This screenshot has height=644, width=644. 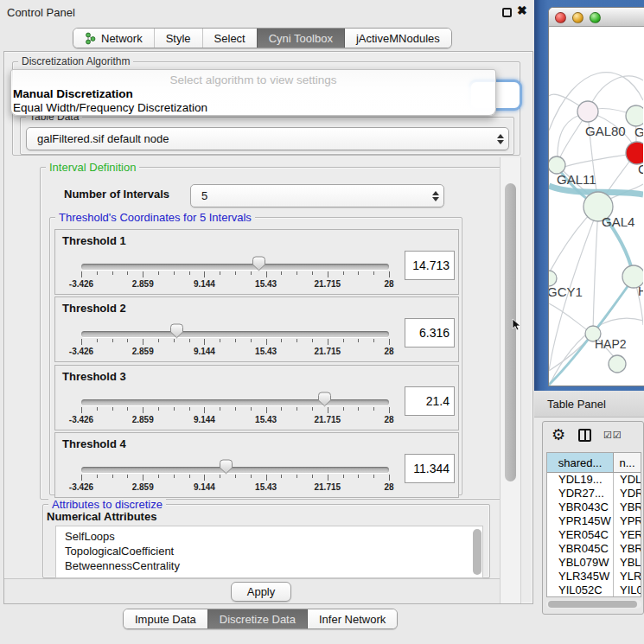 What do you see at coordinates (317, 195) in the screenshot?
I see `number-of-intervals-combobox: 5` at bounding box center [317, 195].